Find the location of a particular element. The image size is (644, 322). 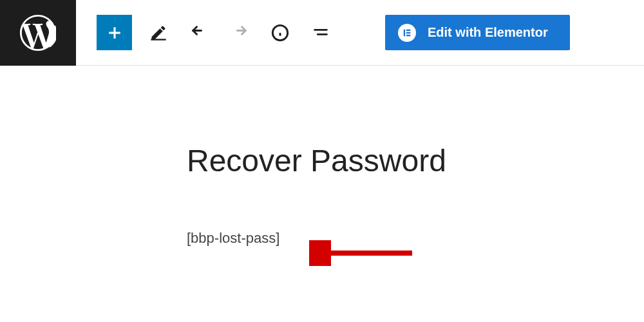

page-title: Recover Password is located at coordinates (415, 161).